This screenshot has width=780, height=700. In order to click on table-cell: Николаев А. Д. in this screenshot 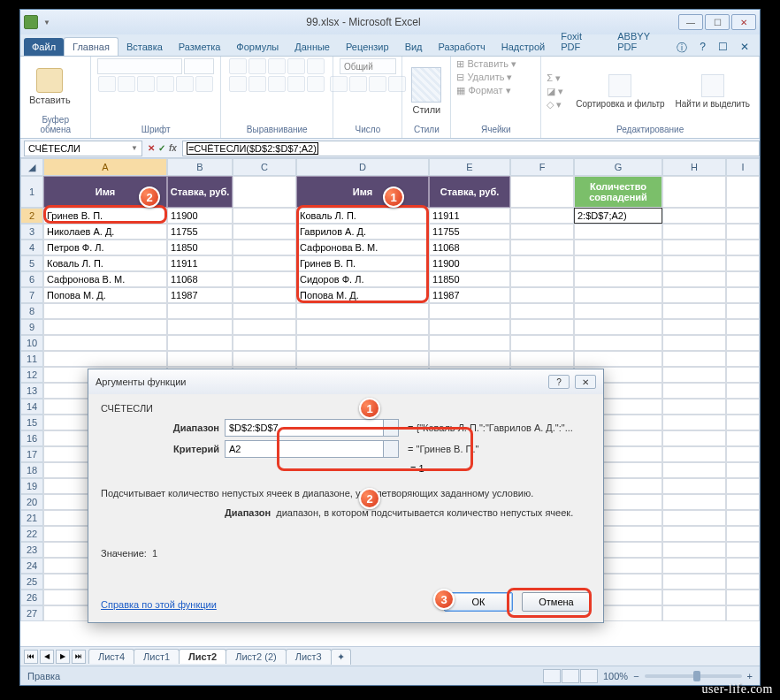, I will do `click(105, 232)`.